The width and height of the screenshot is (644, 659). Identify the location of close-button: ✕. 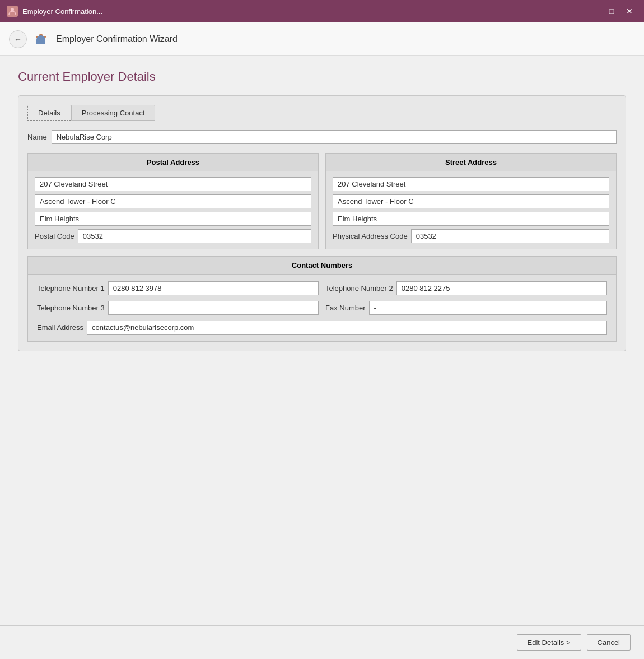
(629, 11).